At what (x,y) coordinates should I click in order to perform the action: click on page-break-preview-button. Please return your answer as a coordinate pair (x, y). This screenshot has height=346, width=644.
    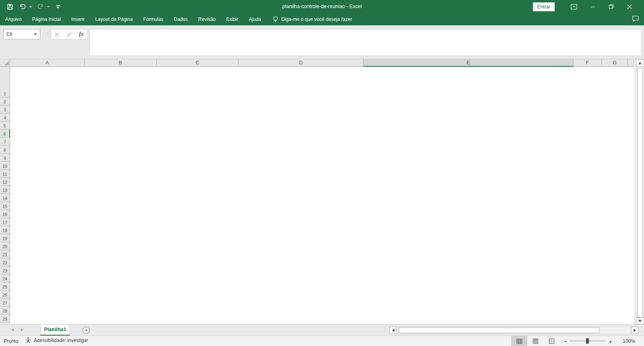
    Looking at the image, I should click on (551, 341).